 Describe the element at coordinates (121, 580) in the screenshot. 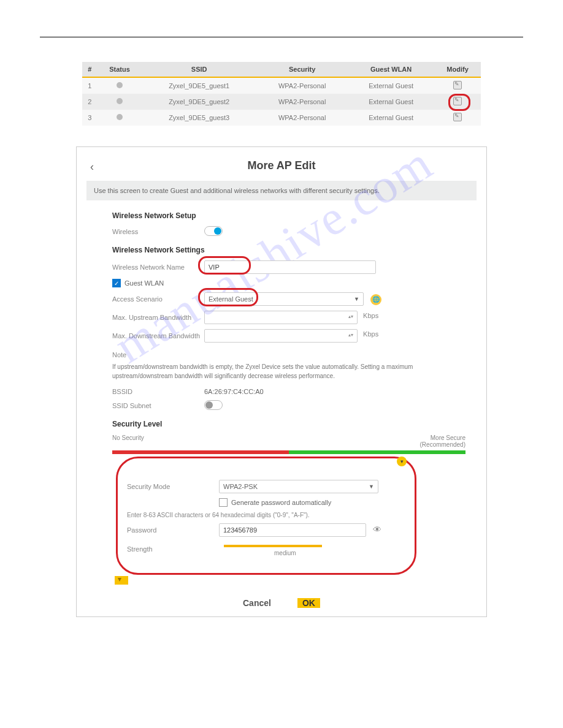

I see `expand-icon` at that location.